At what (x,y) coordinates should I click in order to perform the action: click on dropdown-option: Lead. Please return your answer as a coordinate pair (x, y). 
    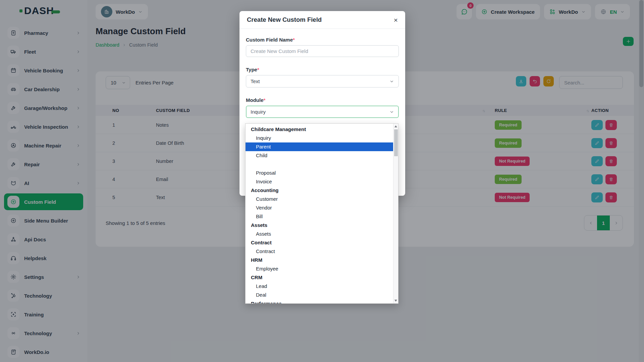
    Looking at the image, I should click on (319, 286).